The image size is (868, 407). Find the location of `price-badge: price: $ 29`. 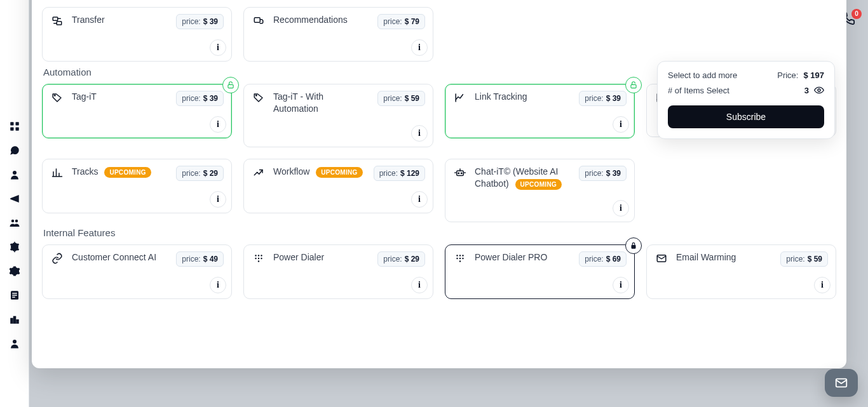

price-badge: price: $ 29 is located at coordinates (200, 173).